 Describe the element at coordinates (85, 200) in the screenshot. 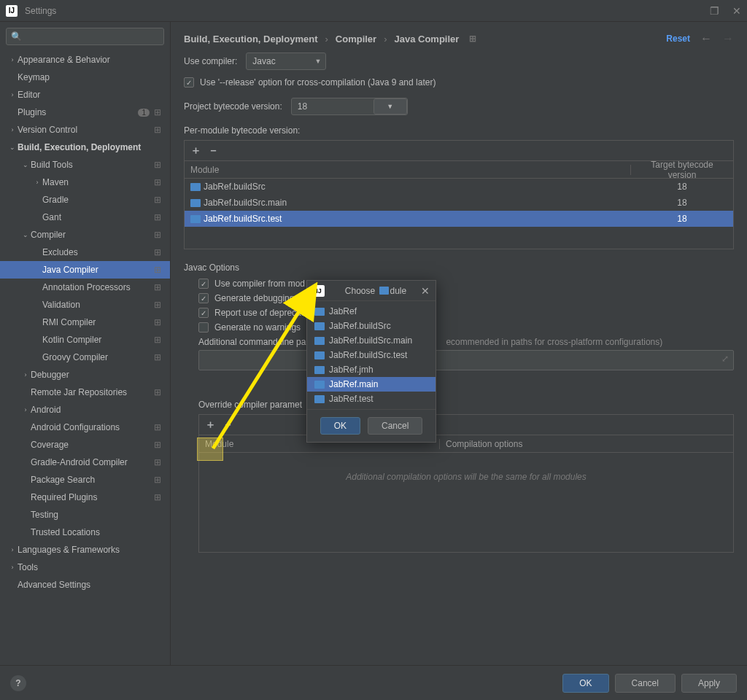

I see `sidebar-item: Gradle ⊞` at that location.